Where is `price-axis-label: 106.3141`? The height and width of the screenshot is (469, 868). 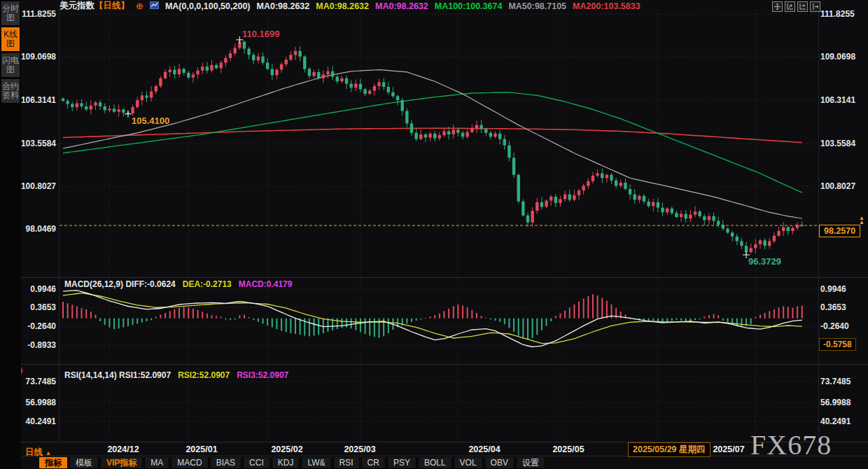 price-axis-label: 106.3141 is located at coordinates (838, 100).